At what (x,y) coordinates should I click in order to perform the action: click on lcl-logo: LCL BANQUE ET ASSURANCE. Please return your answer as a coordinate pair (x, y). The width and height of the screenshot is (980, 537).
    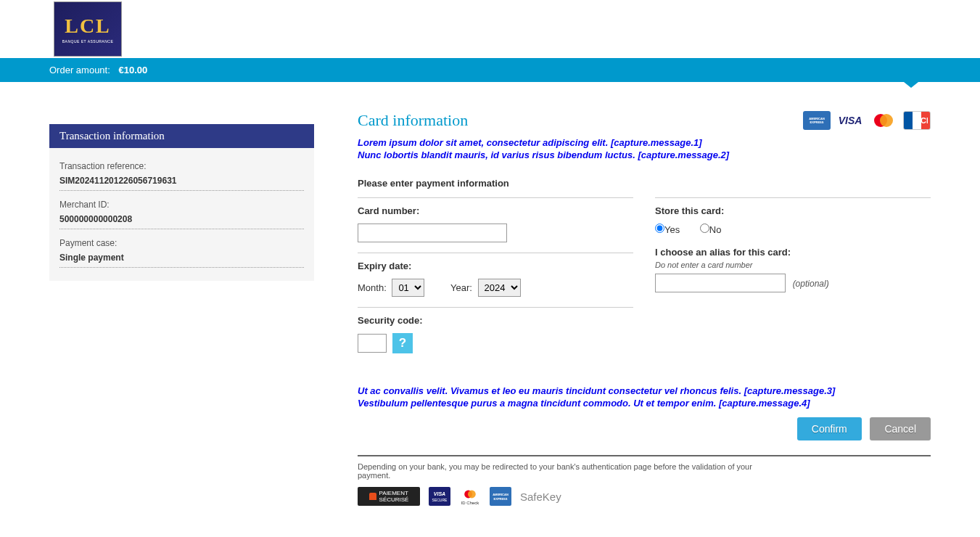
    Looking at the image, I should click on (88, 29).